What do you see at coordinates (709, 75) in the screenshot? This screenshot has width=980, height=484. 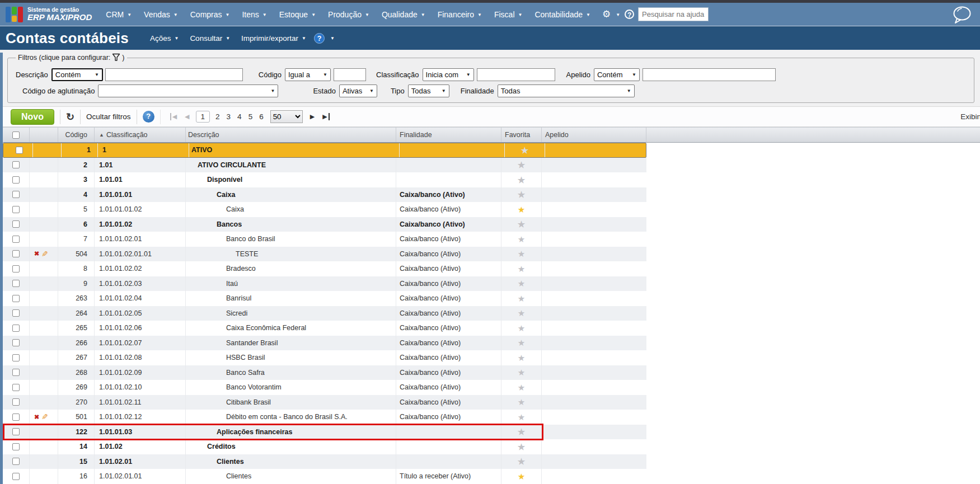 I see `filter-apelido-input` at bounding box center [709, 75].